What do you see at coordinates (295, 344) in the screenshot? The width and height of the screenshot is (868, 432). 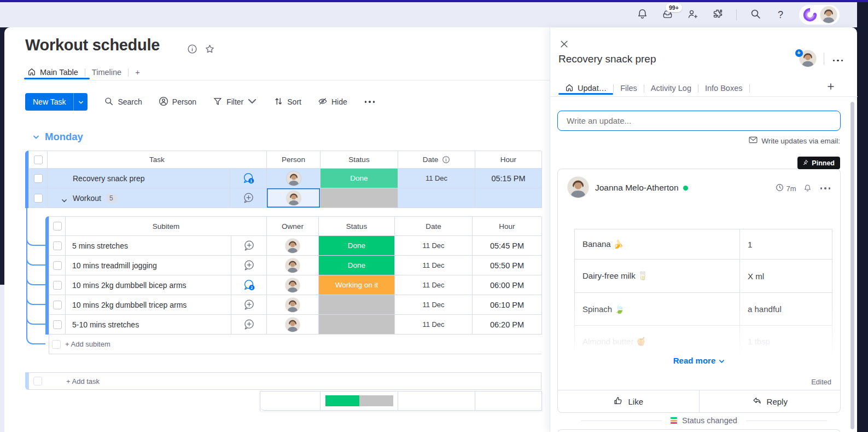 I see `add-subitem-row: + Add subitem` at bounding box center [295, 344].